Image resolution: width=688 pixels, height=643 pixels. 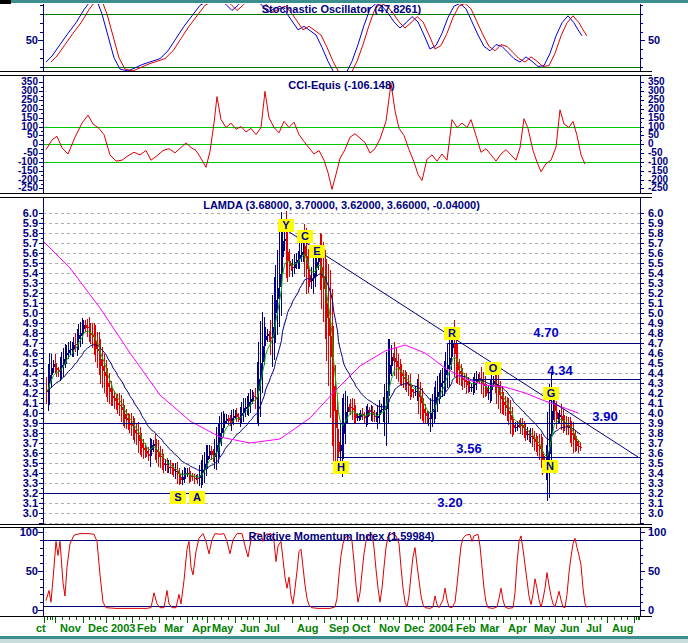 I want to click on y-axis-label-right: 3.0, so click(x=656, y=513).